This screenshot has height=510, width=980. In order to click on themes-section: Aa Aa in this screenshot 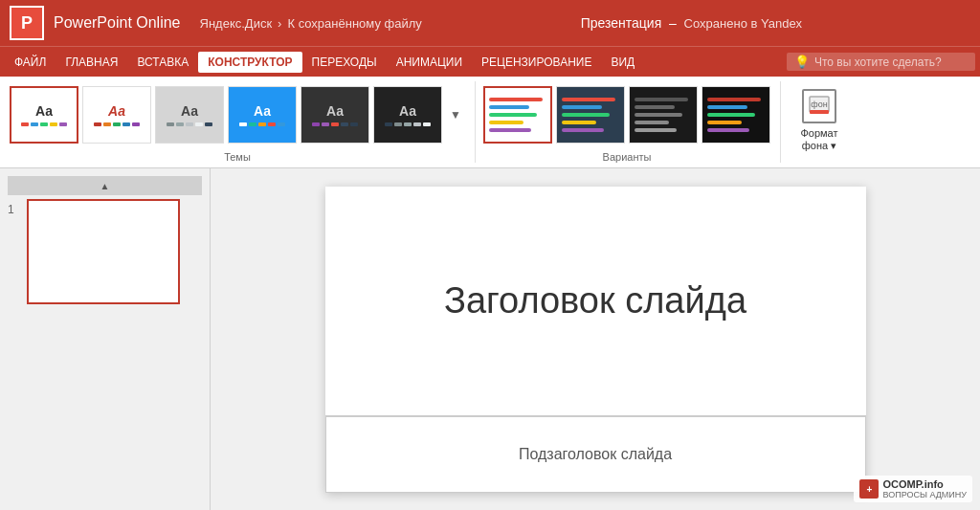, I will do `click(243, 122)`.